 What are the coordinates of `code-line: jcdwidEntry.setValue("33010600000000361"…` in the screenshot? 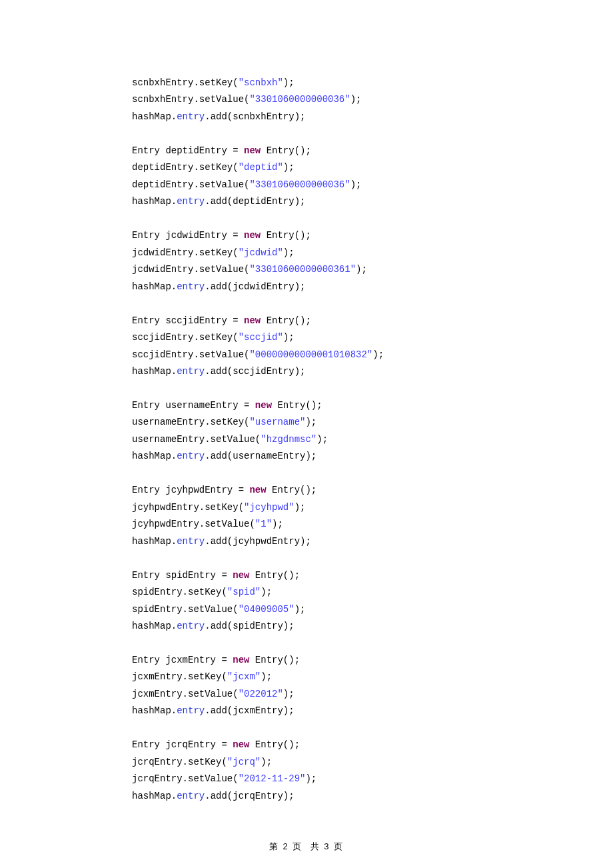 It's located at (372, 269).